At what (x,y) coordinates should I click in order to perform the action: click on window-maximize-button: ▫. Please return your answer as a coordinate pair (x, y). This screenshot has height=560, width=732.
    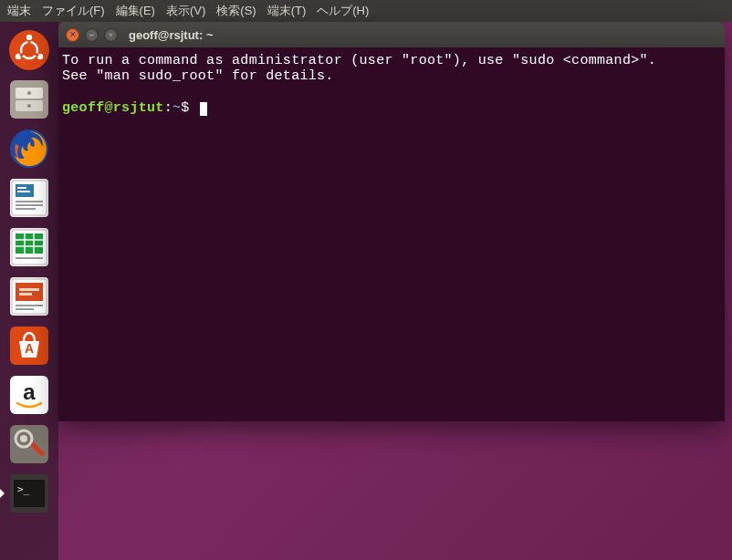
    Looking at the image, I should click on (111, 35).